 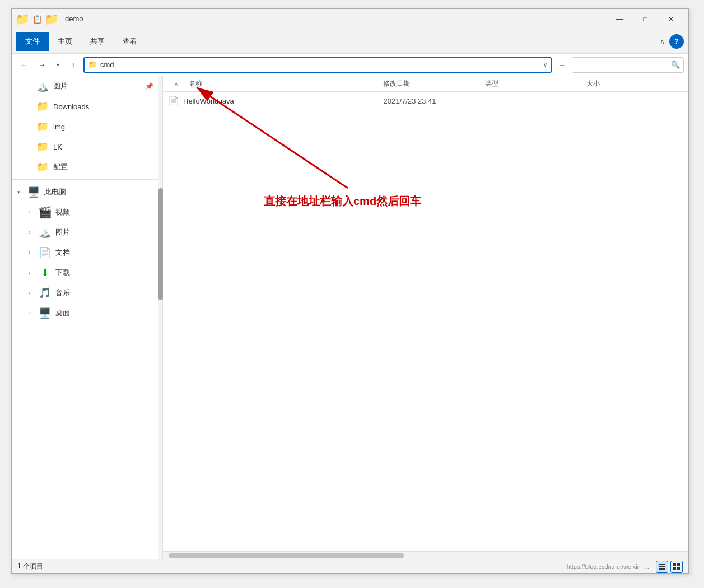 I want to click on pictures2-icon: 🏔️, so click(x=45, y=232).